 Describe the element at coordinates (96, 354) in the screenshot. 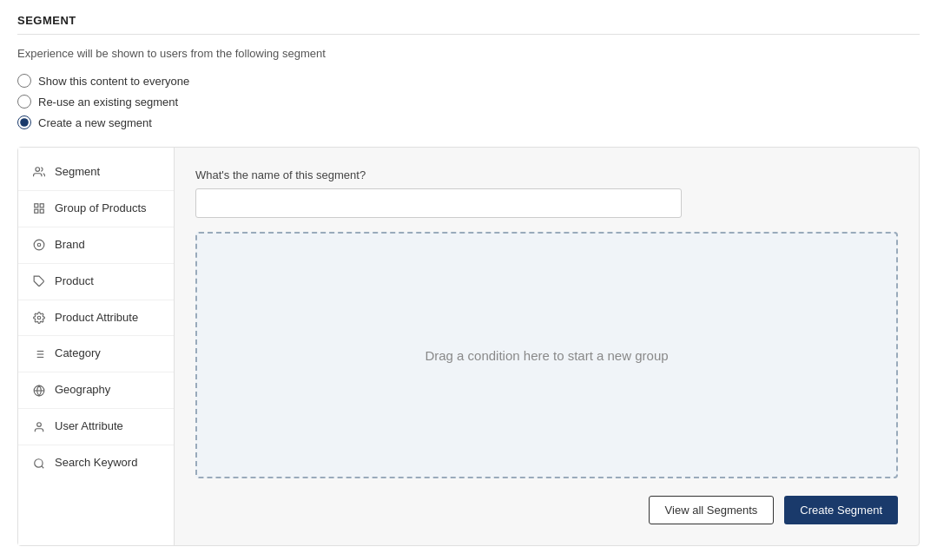

I see `sidebar-item-category: Category` at that location.